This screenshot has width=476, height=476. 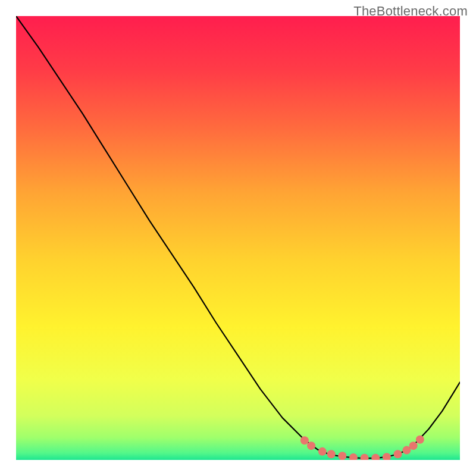 I want to click on watermark-text: TheBottleneck.com, so click(x=411, y=11).